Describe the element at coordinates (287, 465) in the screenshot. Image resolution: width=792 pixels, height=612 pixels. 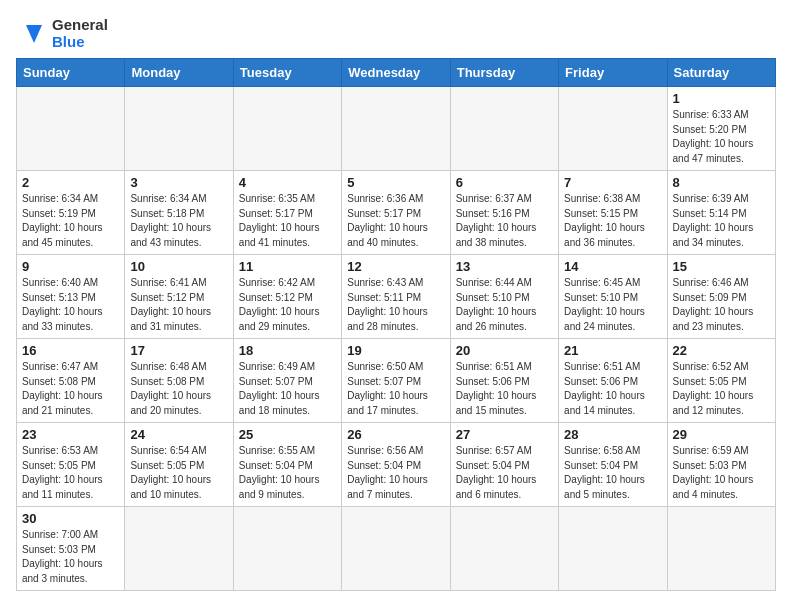
I see `day-cell: 25Sunrise: 6:55 AM Sunset: 5:04 PM Dayli…` at that location.